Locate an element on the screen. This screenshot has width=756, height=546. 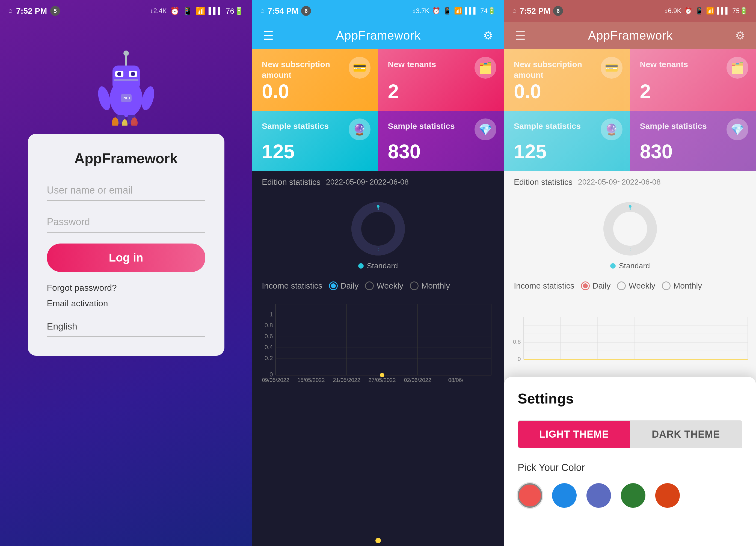
color-blue-dot is located at coordinates (564, 495).